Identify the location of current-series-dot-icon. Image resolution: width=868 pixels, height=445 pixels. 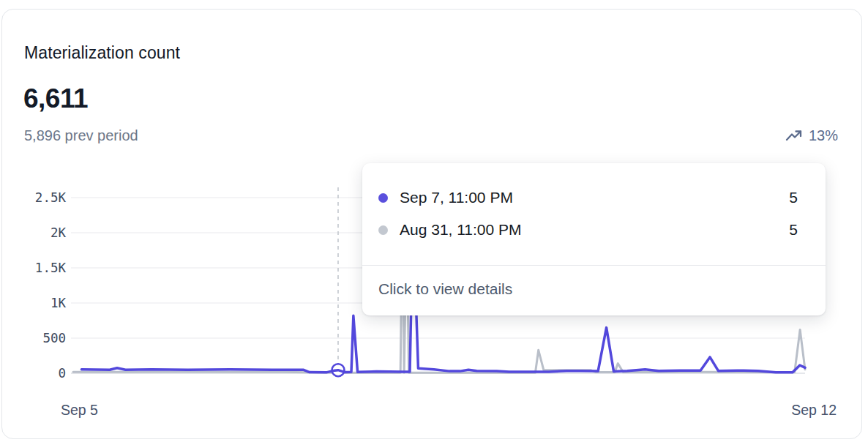
(384, 198).